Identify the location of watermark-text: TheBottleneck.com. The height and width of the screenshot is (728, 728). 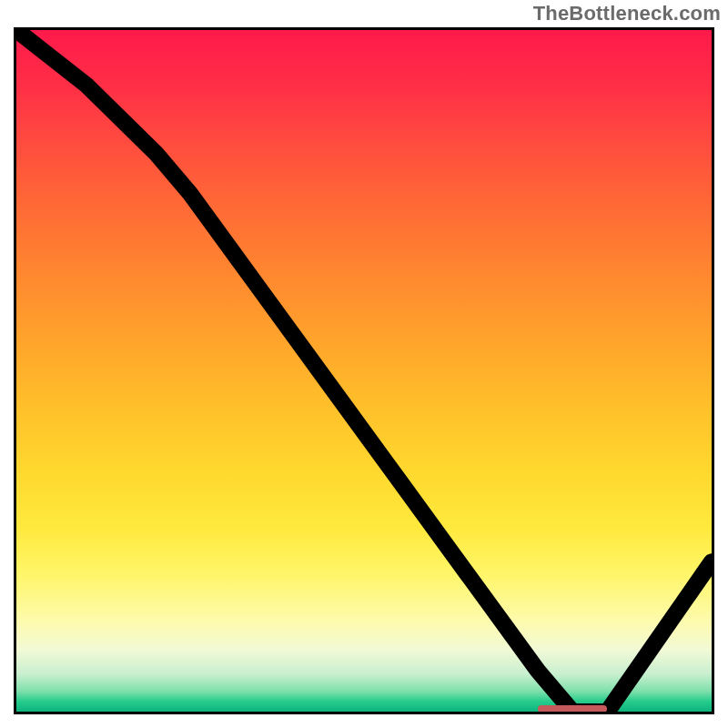
(627, 14).